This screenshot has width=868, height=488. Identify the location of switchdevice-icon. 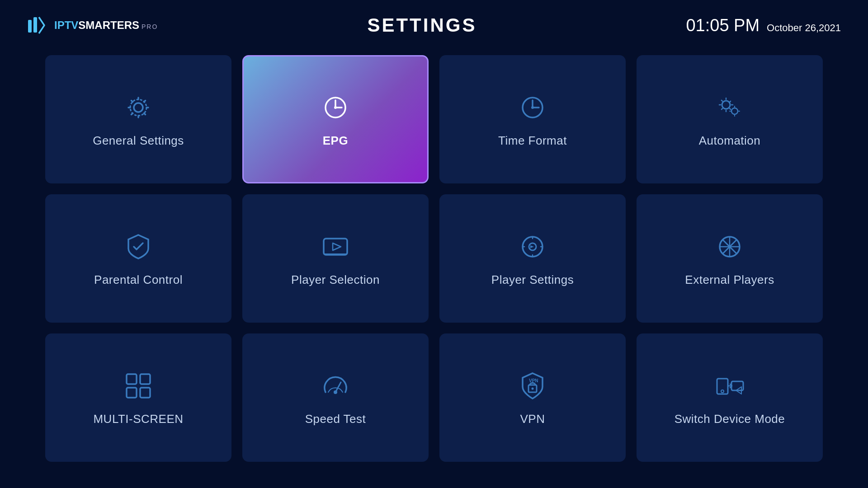
(730, 387).